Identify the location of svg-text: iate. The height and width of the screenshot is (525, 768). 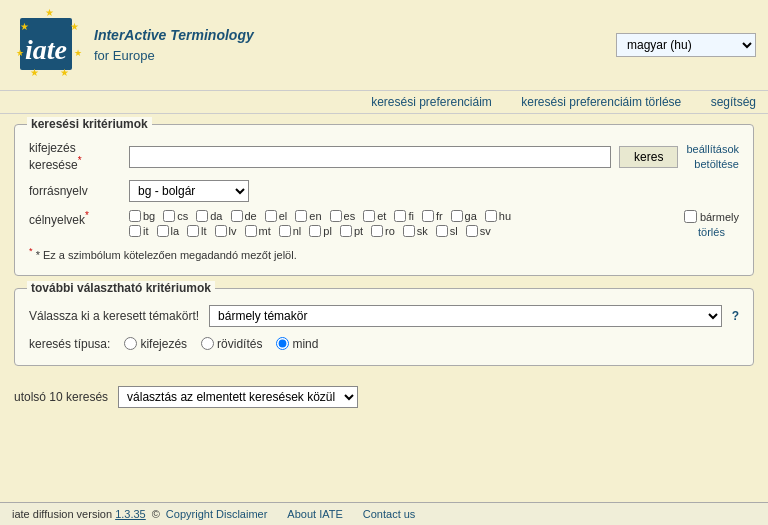
(46, 50).